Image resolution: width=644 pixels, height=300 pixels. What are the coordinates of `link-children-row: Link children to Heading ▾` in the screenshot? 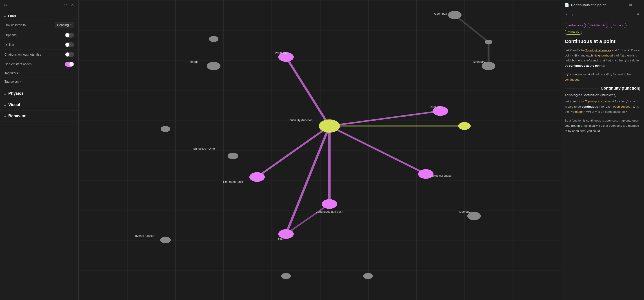 It's located at (39, 25).